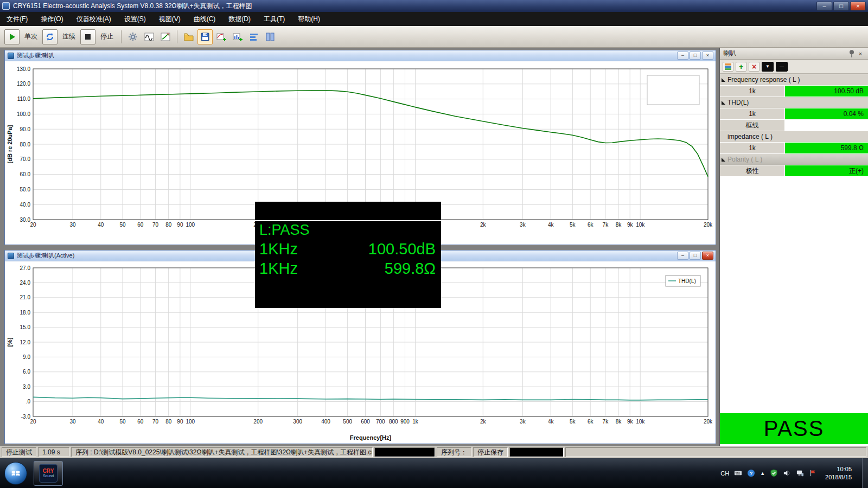  I want to click on chart-window-icon, so click(11, 256).